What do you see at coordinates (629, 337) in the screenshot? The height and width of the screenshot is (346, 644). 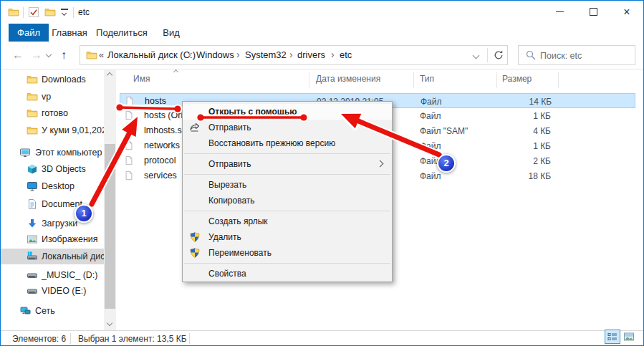 I see `thumbnails-view-button` at bounding box center [629, 337].